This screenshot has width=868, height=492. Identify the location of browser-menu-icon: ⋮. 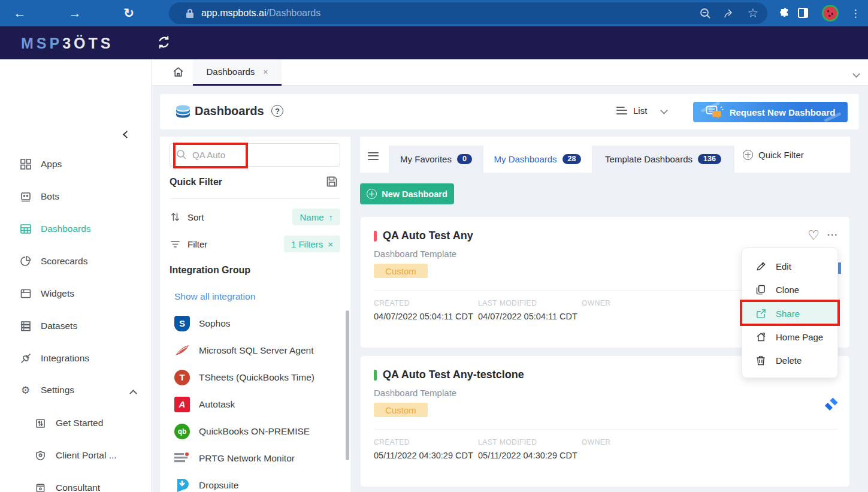
(855, 13).